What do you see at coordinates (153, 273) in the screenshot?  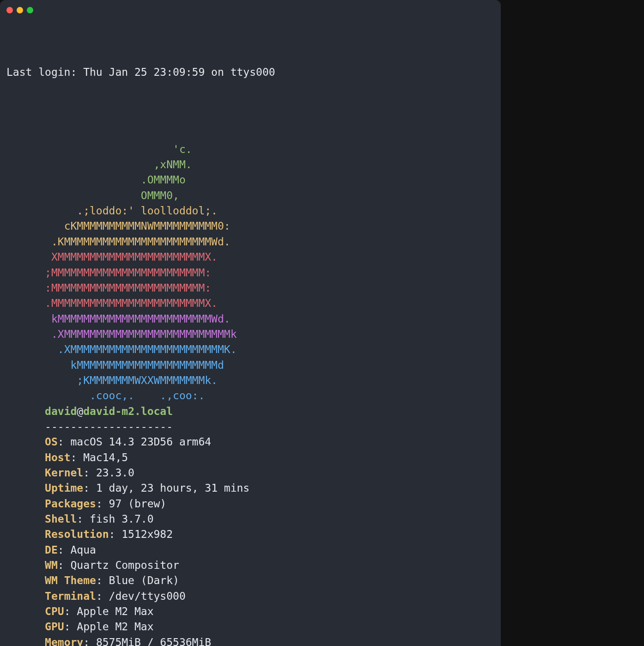 I see `apple-ascii-logo: 'c. ,xNMM. .OMMMMo OMMM0, .;loddo:' lool…` at bounding box center [153, 273].